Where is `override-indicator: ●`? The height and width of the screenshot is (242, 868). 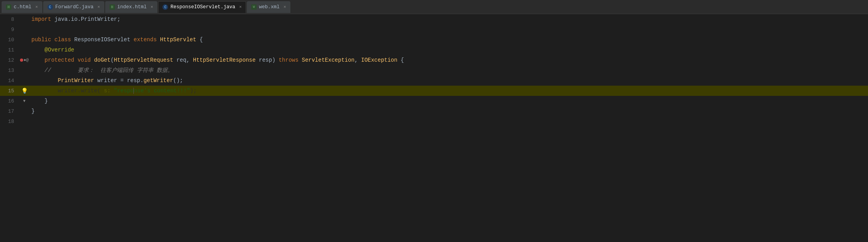 override-indicator: ● is located at coordinates (25, 60).